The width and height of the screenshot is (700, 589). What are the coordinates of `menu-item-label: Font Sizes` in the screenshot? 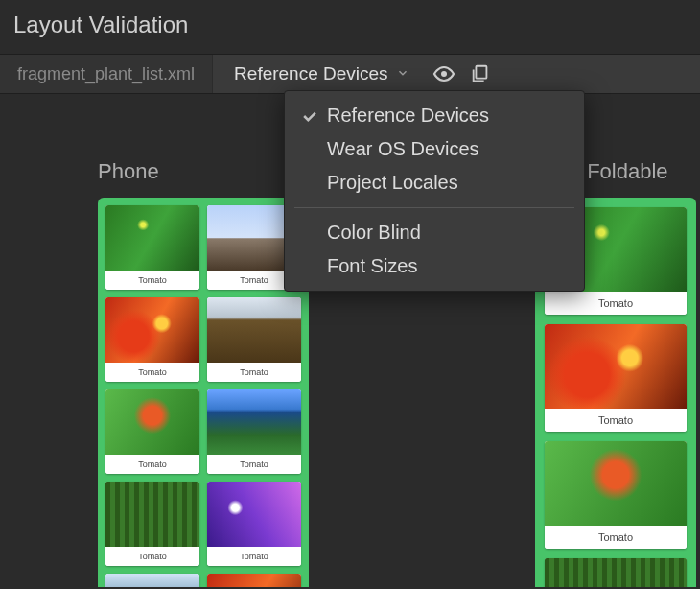 It's located at (372, 267).